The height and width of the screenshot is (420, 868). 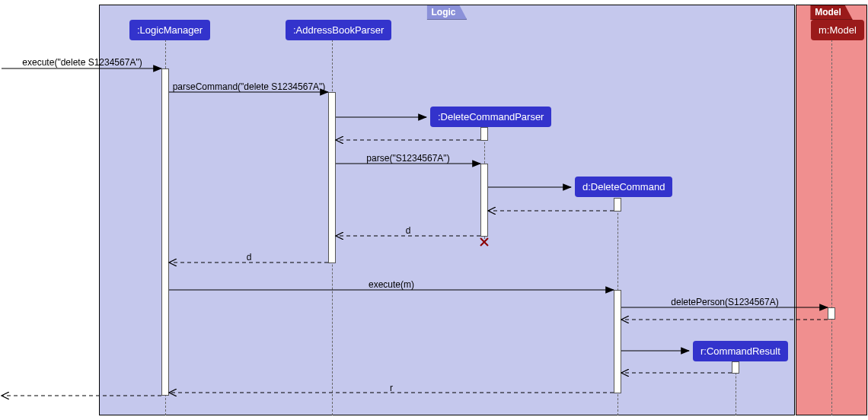 I want to click on destroy-icon, so click(x=484, y=242).